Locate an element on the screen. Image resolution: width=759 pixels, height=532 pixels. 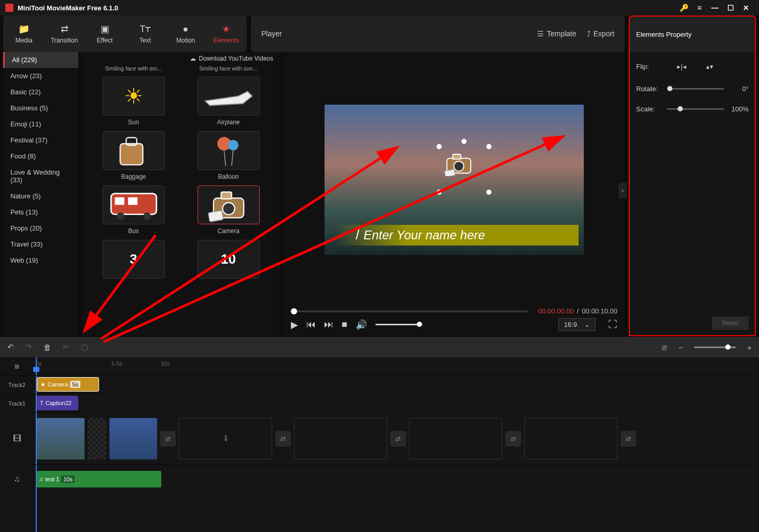
menu-icon: ≡ is located at coordinates (699, 8).